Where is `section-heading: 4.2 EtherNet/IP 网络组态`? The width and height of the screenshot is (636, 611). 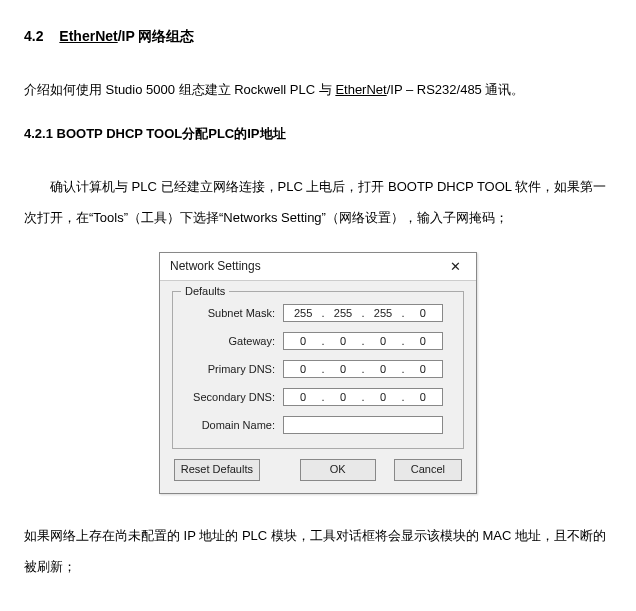 section-heading: 4.2 EtherNet/IP 网络组态 is located at coordinates (318, 37).